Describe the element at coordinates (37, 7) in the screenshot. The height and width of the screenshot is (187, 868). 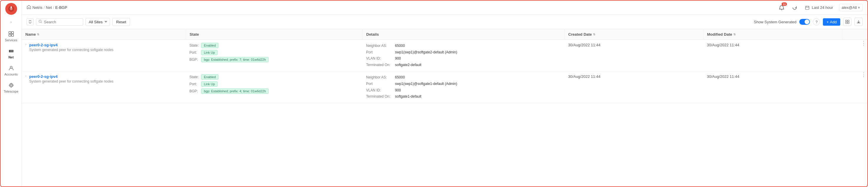
I see `breadcrumb-netris: Netris` at that location.